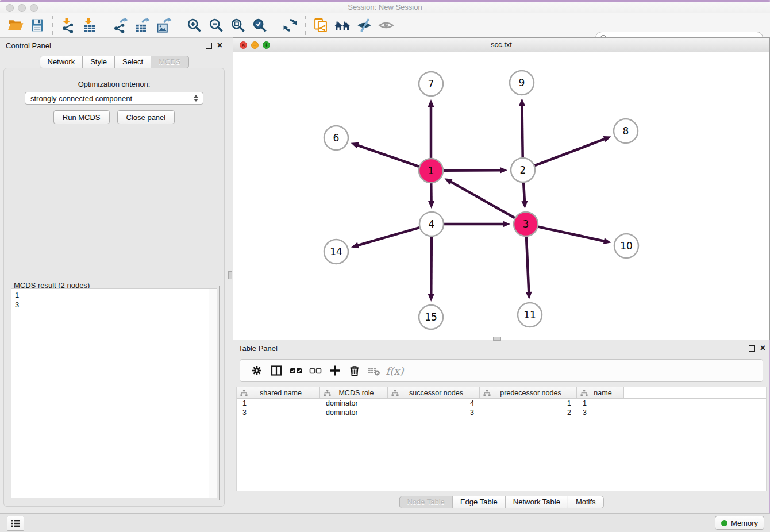  What do you see at coordinates (530, 315) in the screenshot?
I see `graph-node-11: 11` at bounding box center [530, 315].